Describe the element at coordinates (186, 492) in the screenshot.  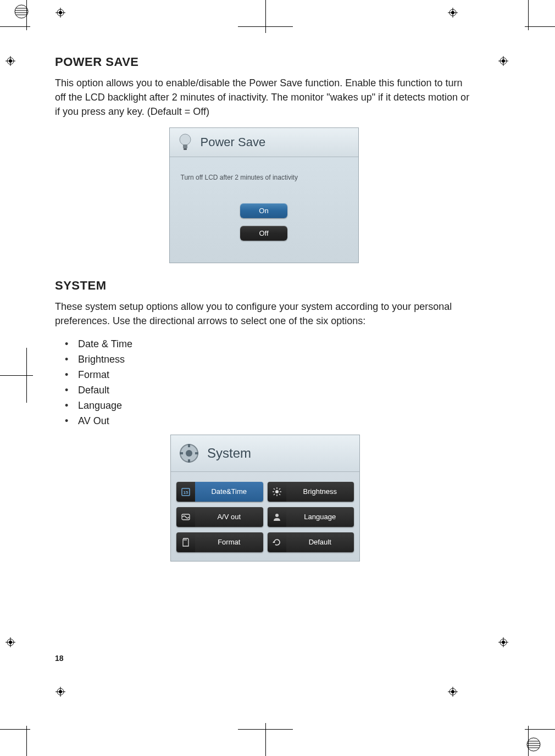
I see `svg-text: 15` at that location.